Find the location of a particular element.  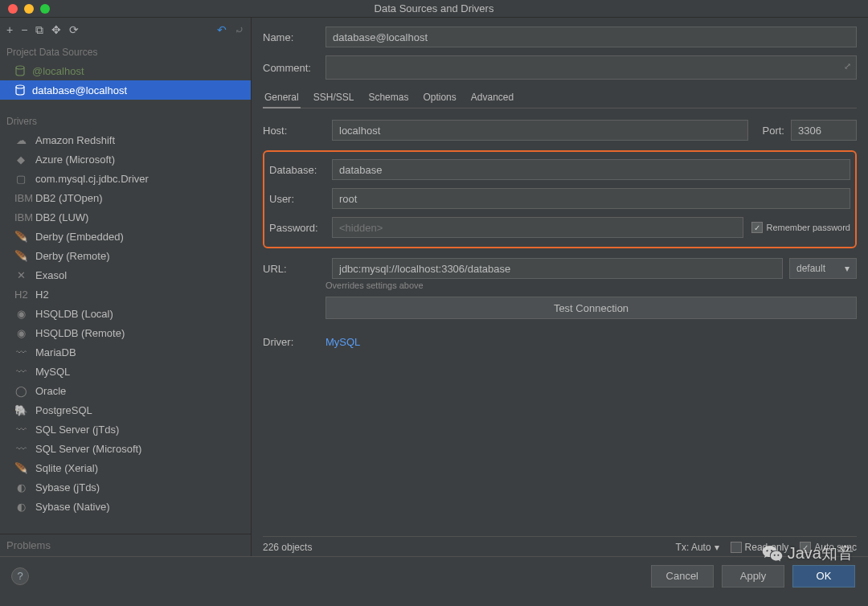

watermark-text: Java知音 is located at coordinates (821, 553).